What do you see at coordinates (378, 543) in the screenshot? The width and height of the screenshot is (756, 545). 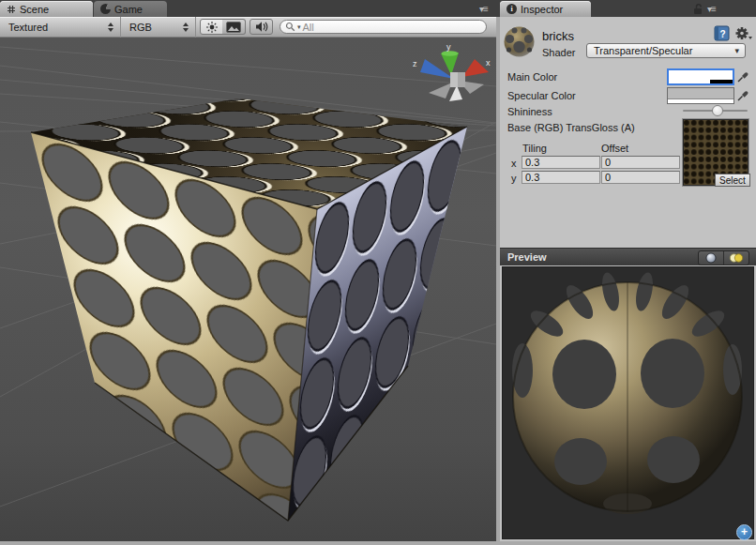 I see `window-bottom-frame` at bounding box center [378, 543].